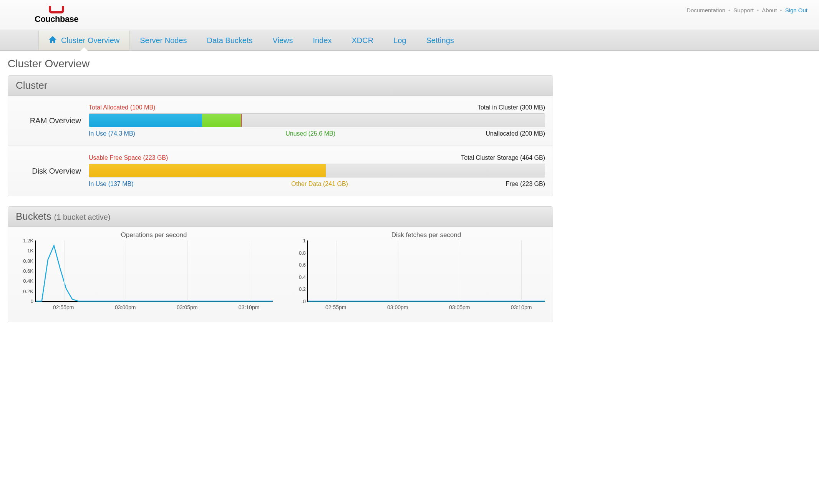  I want to click on fetches-y-ticks: 00.20.40.60.81, so click(297, 271).